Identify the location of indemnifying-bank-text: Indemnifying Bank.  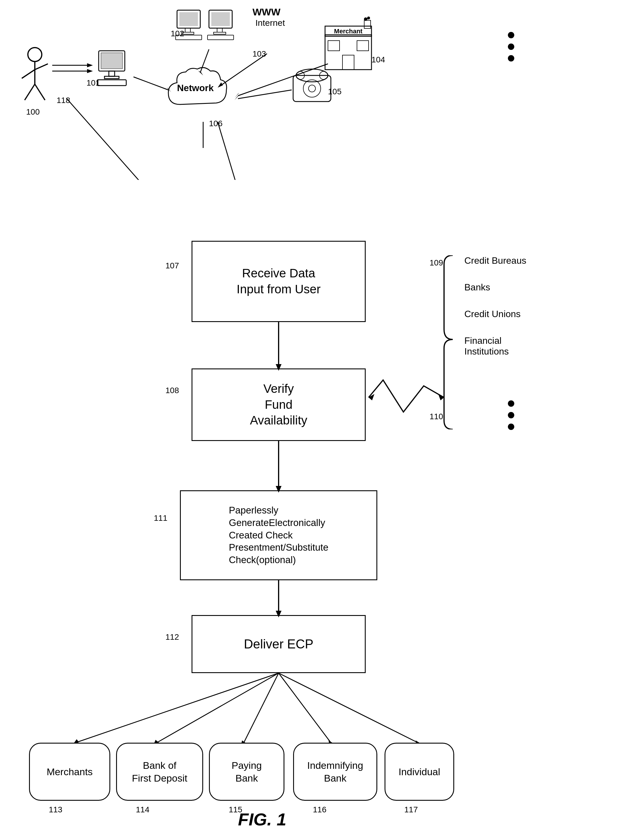
(335, 772).